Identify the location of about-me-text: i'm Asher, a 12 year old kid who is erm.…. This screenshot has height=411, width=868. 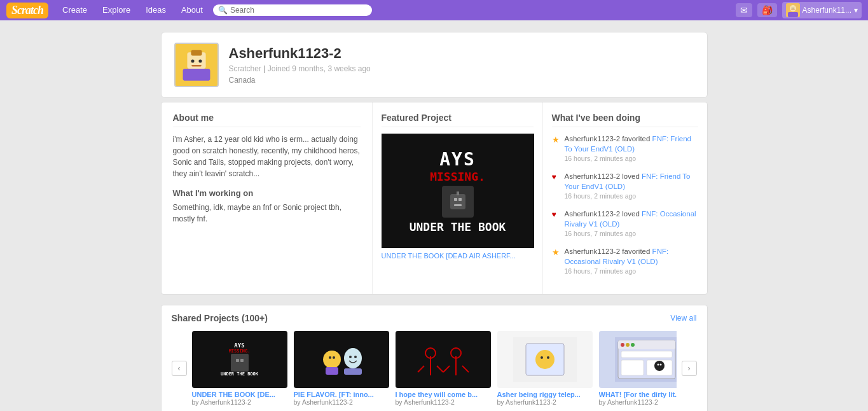
(267, 157).